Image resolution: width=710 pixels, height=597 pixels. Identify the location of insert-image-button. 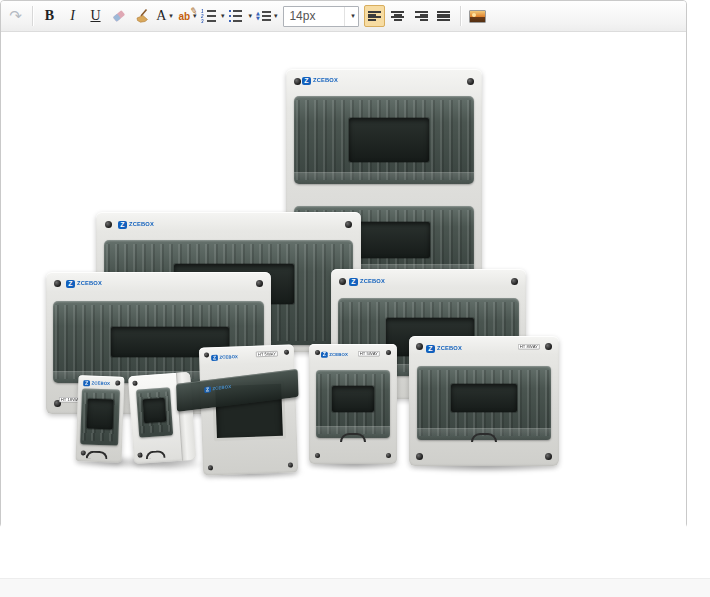
(478, 16).